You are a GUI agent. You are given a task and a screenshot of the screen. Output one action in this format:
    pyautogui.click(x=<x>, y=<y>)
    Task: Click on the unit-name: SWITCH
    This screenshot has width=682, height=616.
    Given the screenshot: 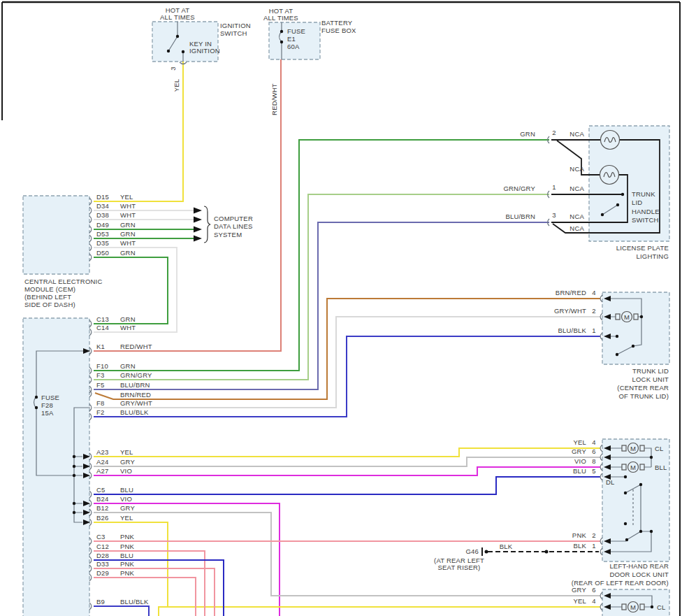 What is the action you would take?
    pyautogui.click(x=233, y=34)
    